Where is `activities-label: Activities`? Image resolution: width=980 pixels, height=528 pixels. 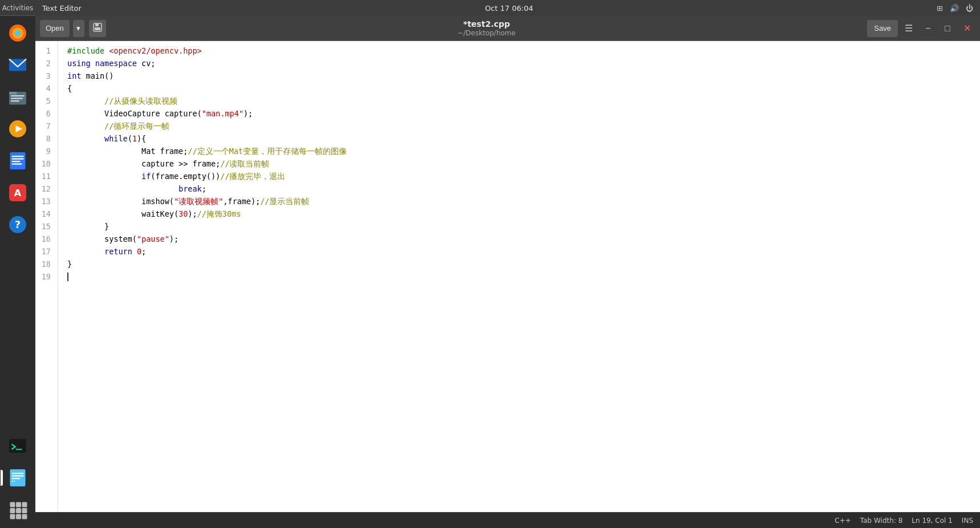
activities-label: Activities is located at coordinates (18, 8).